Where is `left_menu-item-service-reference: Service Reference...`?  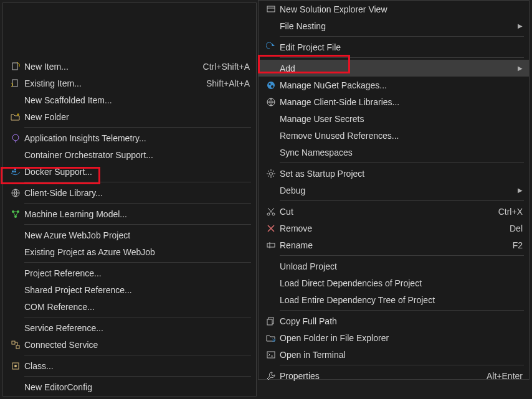 left_menu-item-service-reference: Service Reference... is located at coordinates (130, 327).